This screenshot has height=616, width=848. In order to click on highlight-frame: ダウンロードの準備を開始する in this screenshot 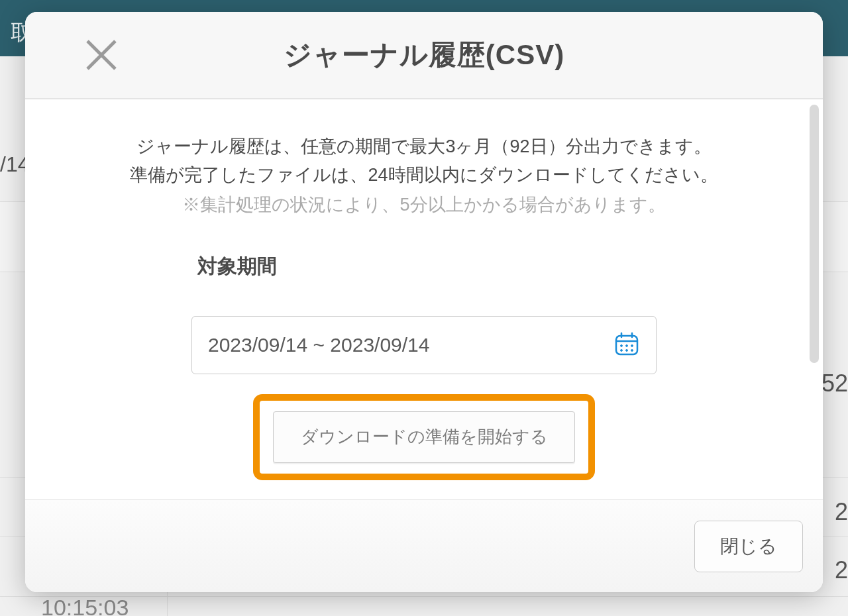, I will do `click(424, 437)`.